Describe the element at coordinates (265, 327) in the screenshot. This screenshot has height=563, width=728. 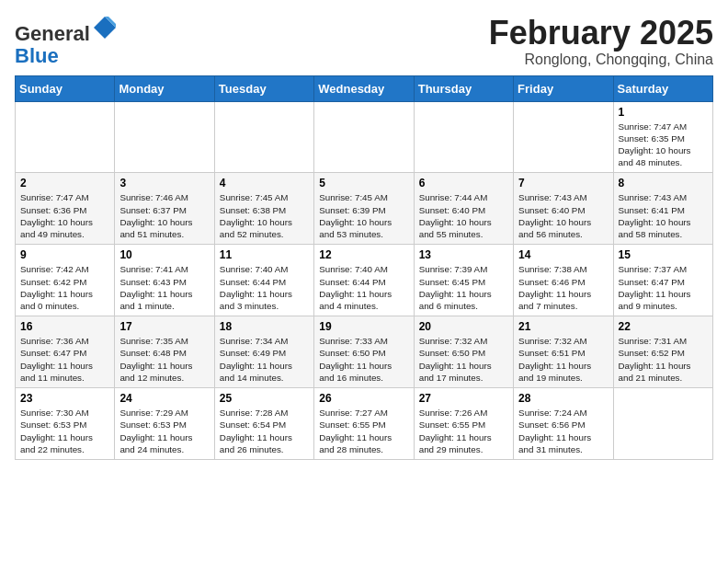
I see `day-number: 18` at that location.